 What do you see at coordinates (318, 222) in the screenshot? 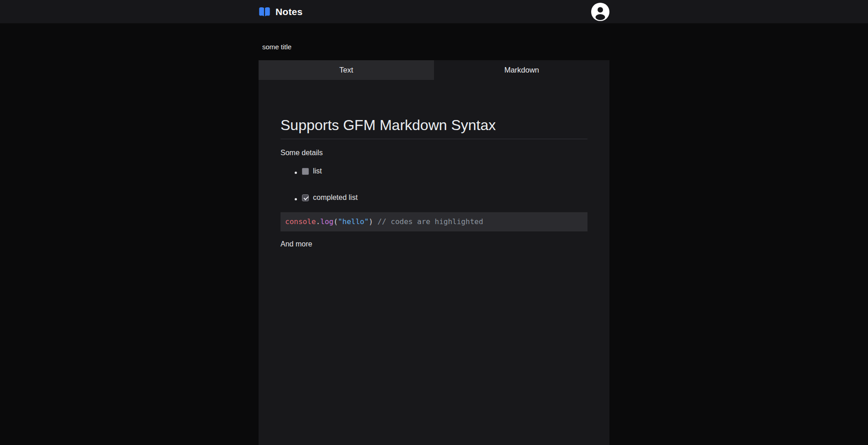
I see `code-token-punct: .` at bounding box center [318, 222].